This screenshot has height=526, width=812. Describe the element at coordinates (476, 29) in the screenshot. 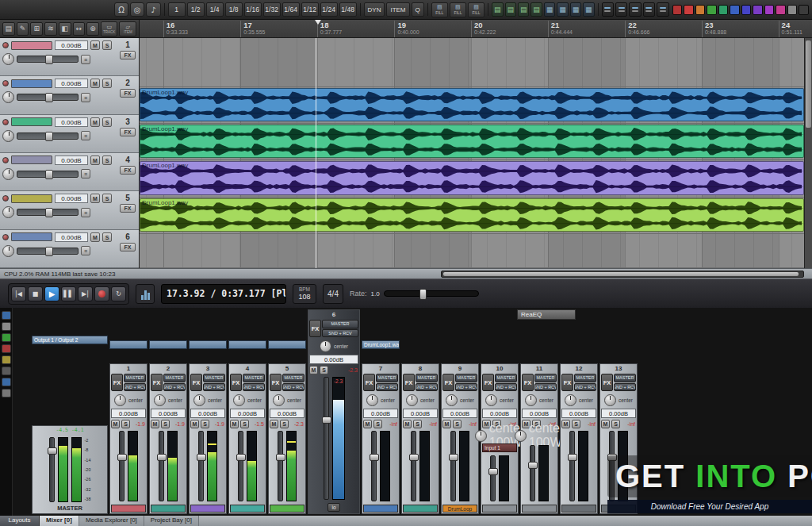

I see `timeline-ruler: 160:33.333170:35.555180:37.777190:40.000…` at that location.